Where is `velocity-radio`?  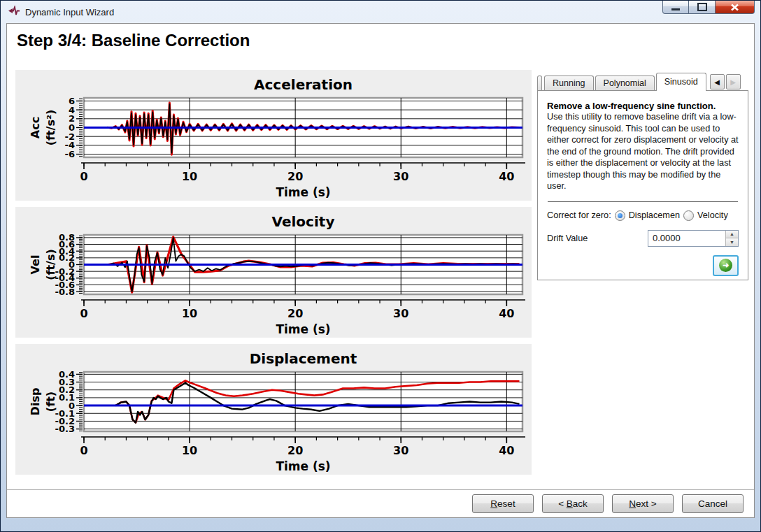 velocity-radio is located at coordinates (688, 215).